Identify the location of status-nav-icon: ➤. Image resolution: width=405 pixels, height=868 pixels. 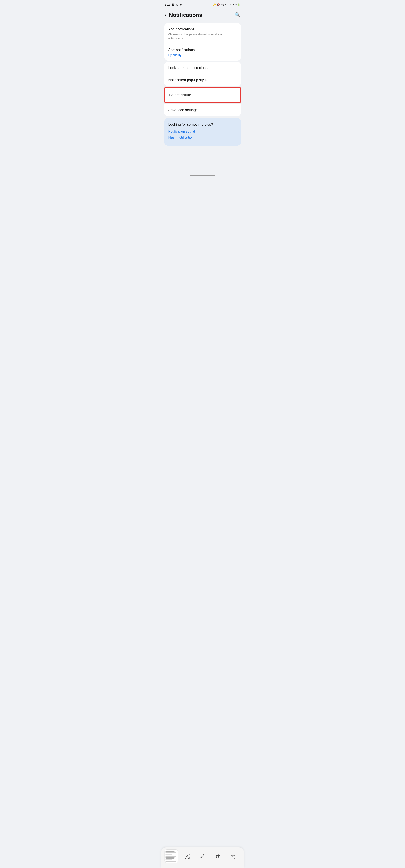
(181, 5).